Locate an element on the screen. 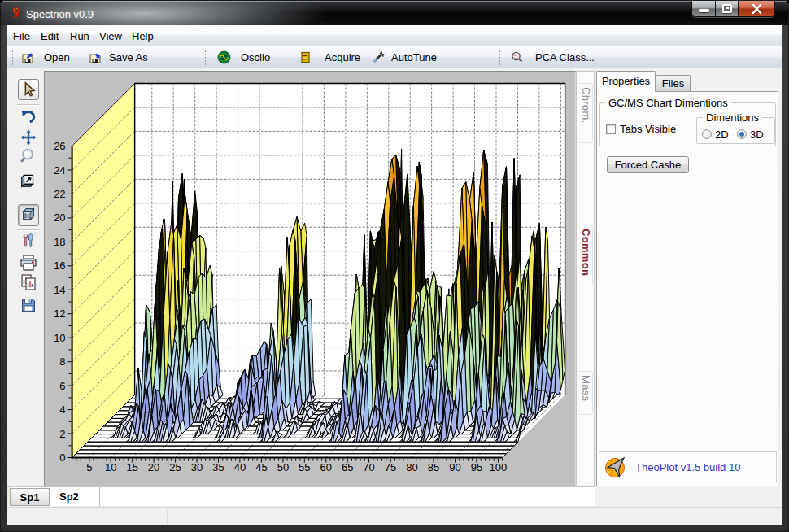  svg-text: 65 is located at coordinates (347, 467).